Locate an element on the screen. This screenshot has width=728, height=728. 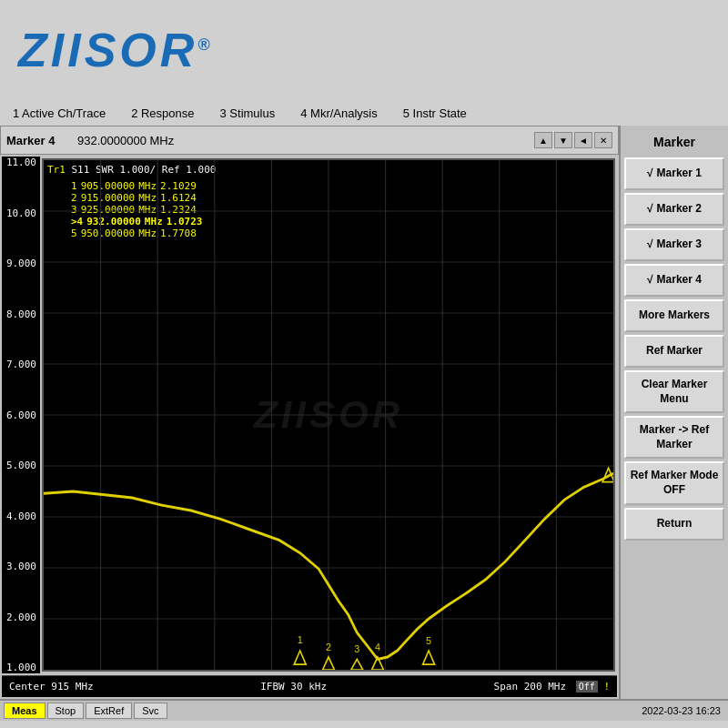
marker3-num: 3 is located at coordinates (357, 649).